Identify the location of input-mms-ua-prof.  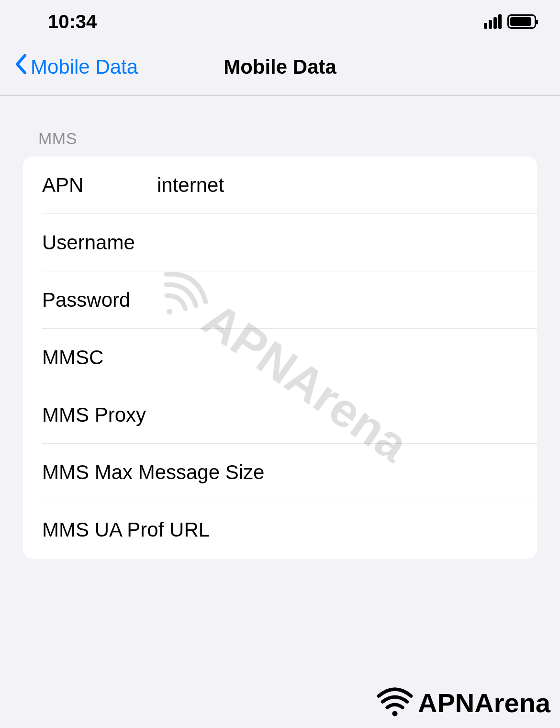
(373, 530).